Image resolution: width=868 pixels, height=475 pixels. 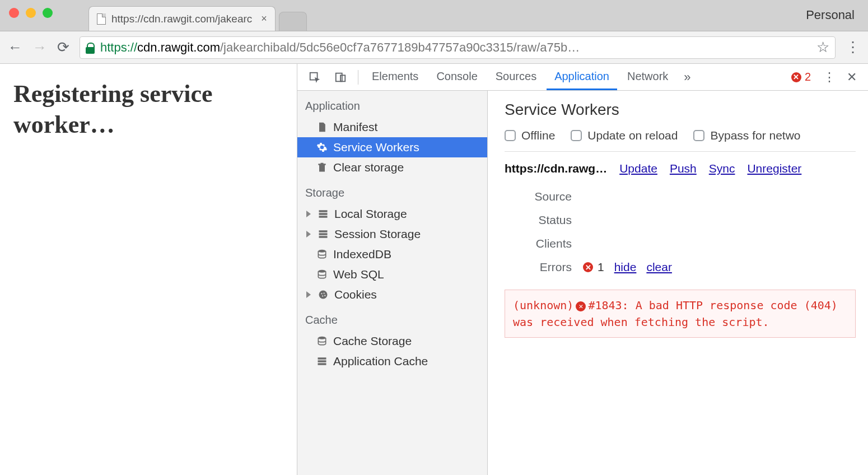 What do you see at coordinates (315, 77) in the screenshot?
I see `inspect-element-icon` at bounding box center [315, 77].